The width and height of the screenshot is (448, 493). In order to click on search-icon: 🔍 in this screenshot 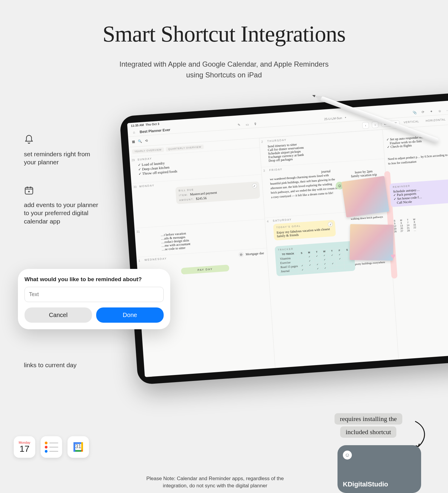, I will do `click(140, 141)`.